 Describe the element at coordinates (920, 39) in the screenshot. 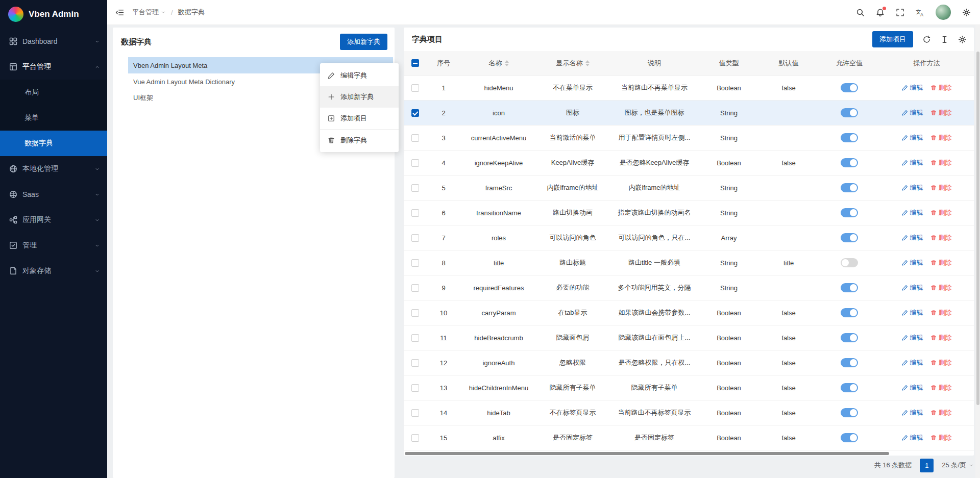

I see `items-toolbar: 添加项目` at that location.